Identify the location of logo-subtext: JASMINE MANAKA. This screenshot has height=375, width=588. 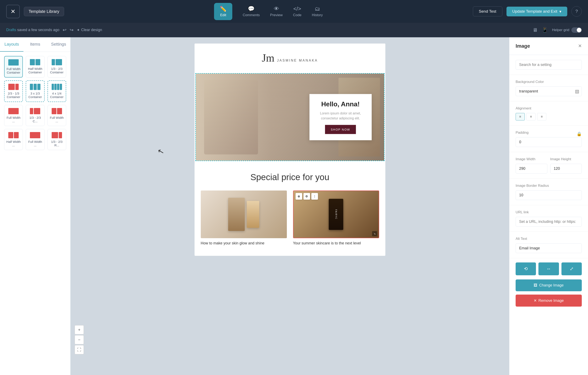
(297, 61).